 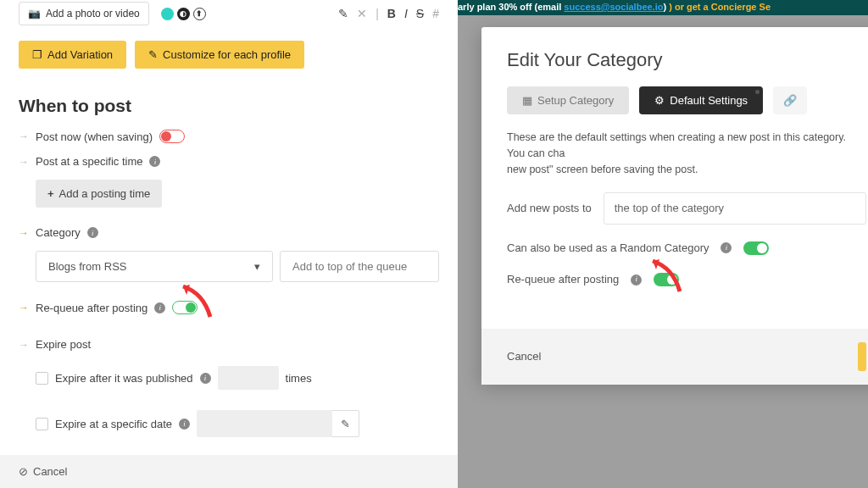 What do you see at coordinates (80, 54) in the screenshot?
I see `add-variation-label: Add Variation` at bounding box center [80, 54].